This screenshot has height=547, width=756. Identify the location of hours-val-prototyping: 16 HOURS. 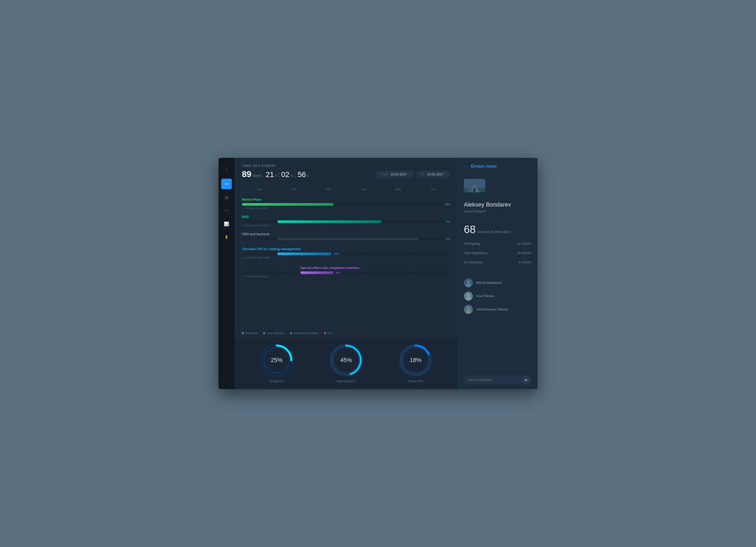
(524, 244).